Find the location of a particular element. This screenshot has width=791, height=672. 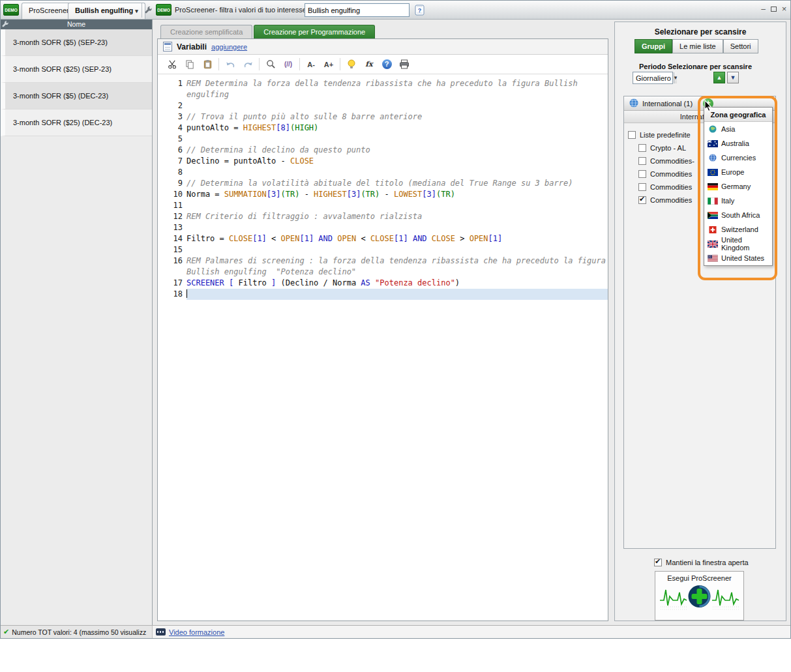

geo-item-germany: Germany is located at coordinates (738, 186).